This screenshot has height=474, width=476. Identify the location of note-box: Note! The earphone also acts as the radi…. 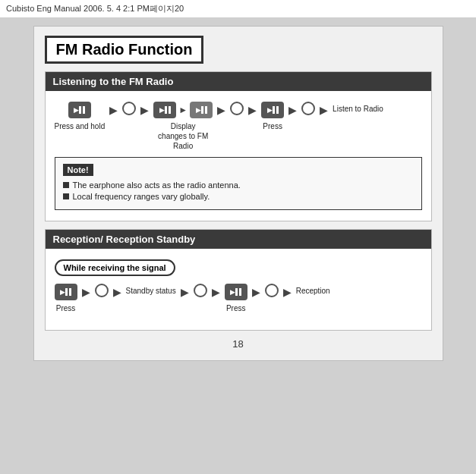
(238, 184).